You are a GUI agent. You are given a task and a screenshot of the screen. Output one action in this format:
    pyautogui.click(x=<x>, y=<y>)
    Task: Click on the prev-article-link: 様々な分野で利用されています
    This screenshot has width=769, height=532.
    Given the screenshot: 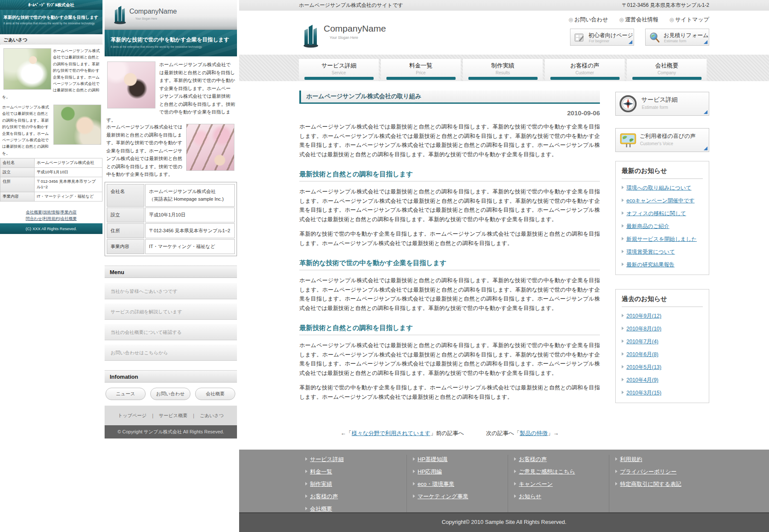 What is the action you would take?
    pyautogui.click(x=391, y=433)
    